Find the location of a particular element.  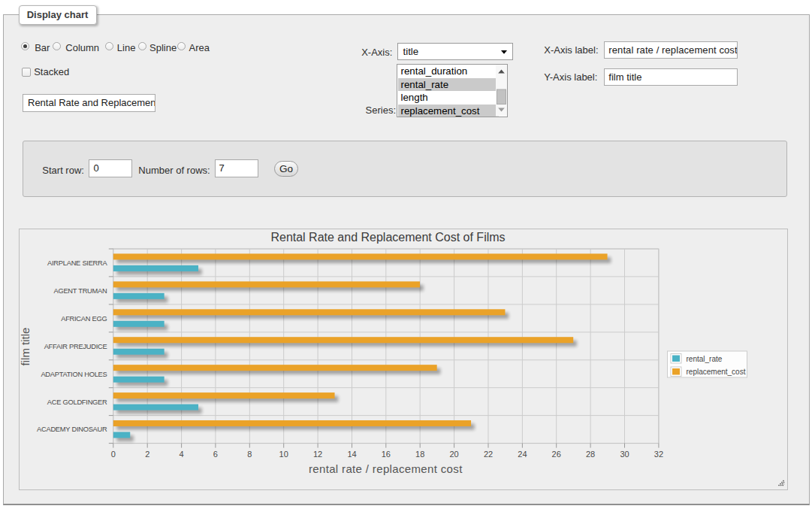

svg-text: AFFAIR PREJUDICE is located at coordinates (75, 347).